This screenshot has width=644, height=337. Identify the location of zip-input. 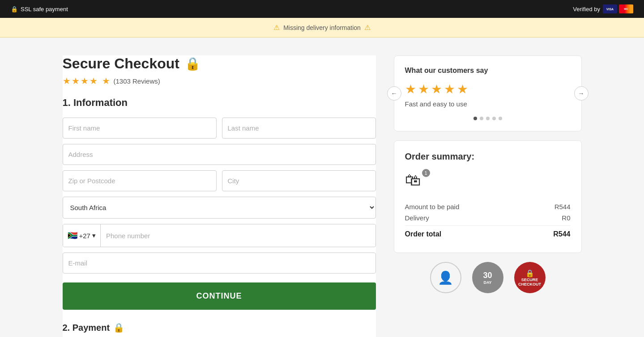
(140, 181).